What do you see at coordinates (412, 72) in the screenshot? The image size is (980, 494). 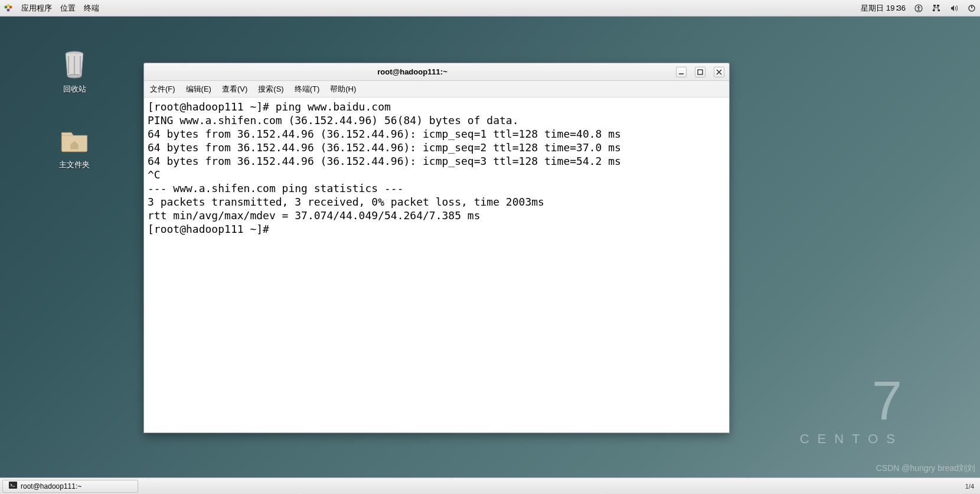 I see `window-title: root@hadoop111:~` at bounding box center [412, 72].